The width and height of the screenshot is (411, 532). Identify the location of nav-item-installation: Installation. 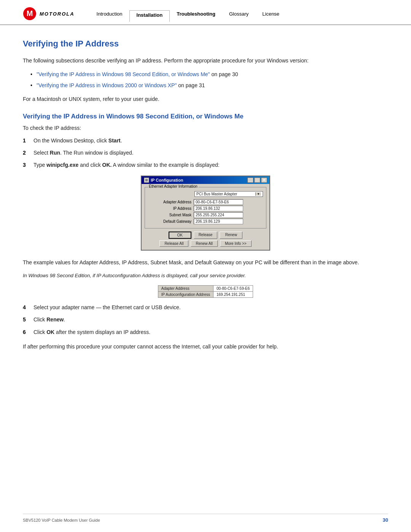
(150, 16).